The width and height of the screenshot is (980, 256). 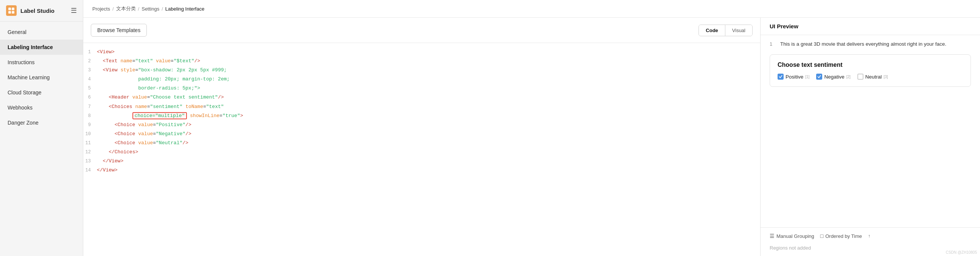 I want to click on choice-checkbox-negative, so click(x=819, y=77).